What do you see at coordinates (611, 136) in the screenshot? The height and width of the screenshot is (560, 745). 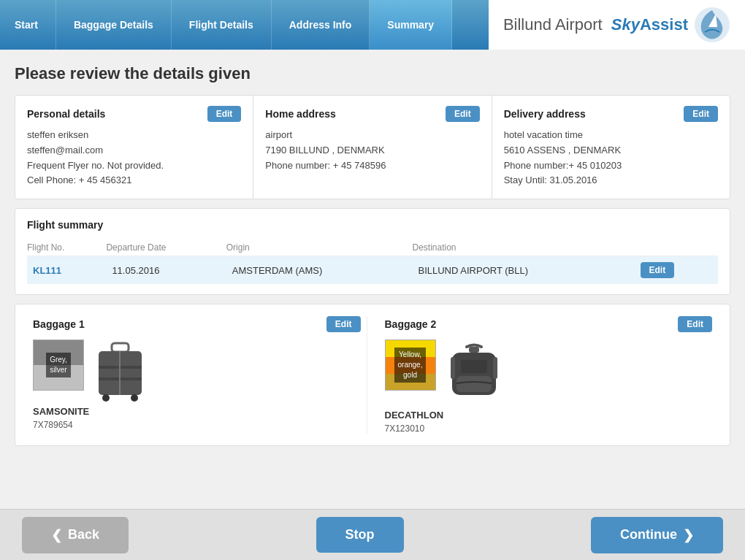 I see `delivery-place: hotel vacation time` at bounding box center [611, 136].